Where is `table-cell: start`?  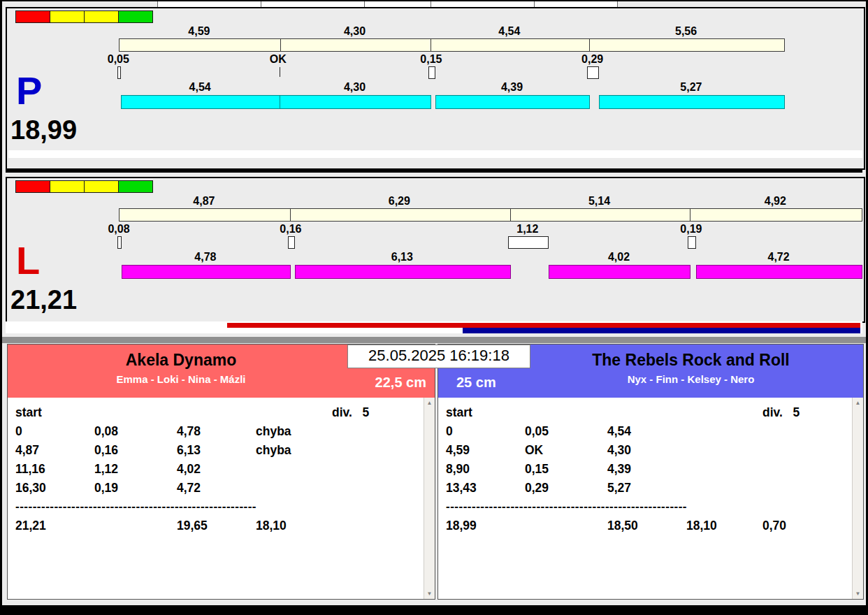 table-cell: start is located at coordinates (29, 412).